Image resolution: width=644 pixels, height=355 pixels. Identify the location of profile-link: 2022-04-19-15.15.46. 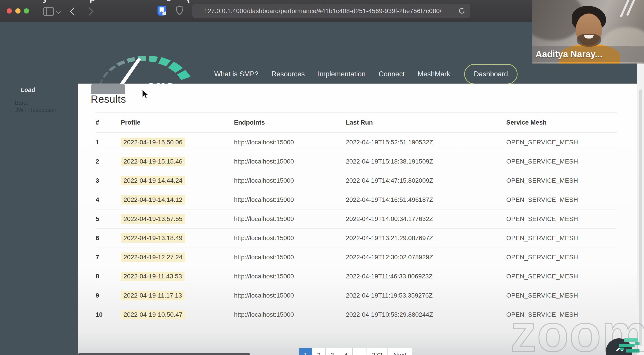
(153, 162).